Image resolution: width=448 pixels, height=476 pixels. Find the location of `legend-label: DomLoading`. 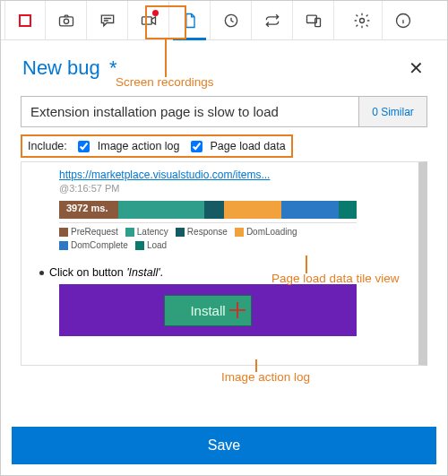

legend-label: DomLoading is located at coordinates (272, 231).